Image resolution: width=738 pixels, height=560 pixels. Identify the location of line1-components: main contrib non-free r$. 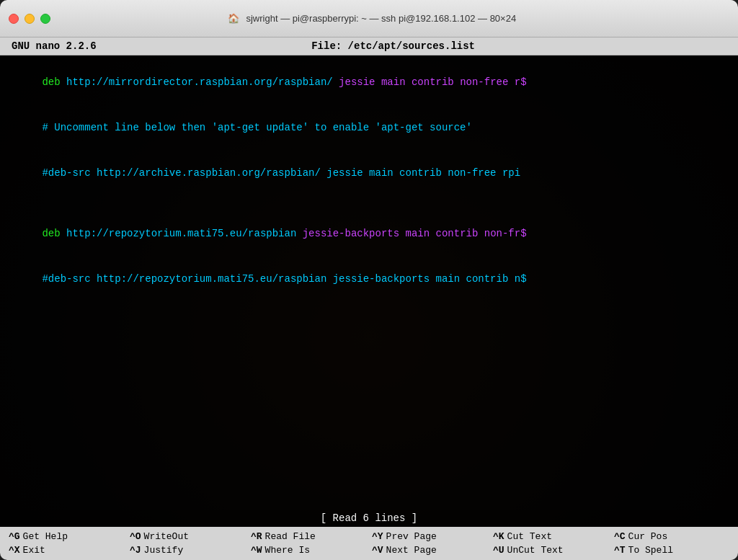
(454, 82).